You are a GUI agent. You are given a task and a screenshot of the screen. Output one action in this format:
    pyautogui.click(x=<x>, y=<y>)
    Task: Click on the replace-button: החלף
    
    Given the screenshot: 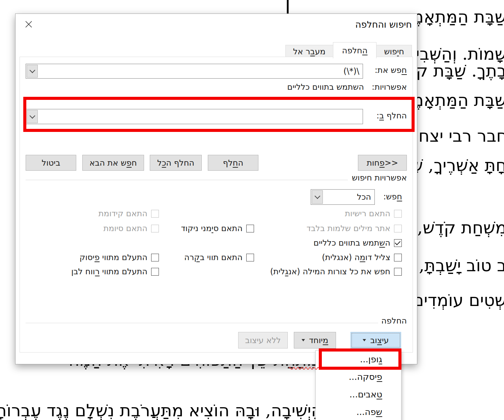 What is the action you would take?
    pyautogui.click(x=233, y=163)
    